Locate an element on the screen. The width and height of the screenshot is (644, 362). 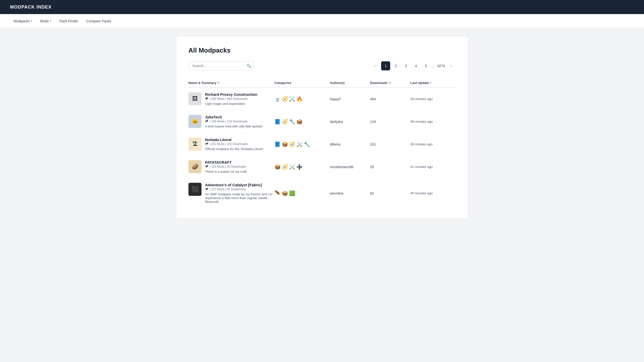
category-icon: 🟩 is located at coordinates (292, 193).